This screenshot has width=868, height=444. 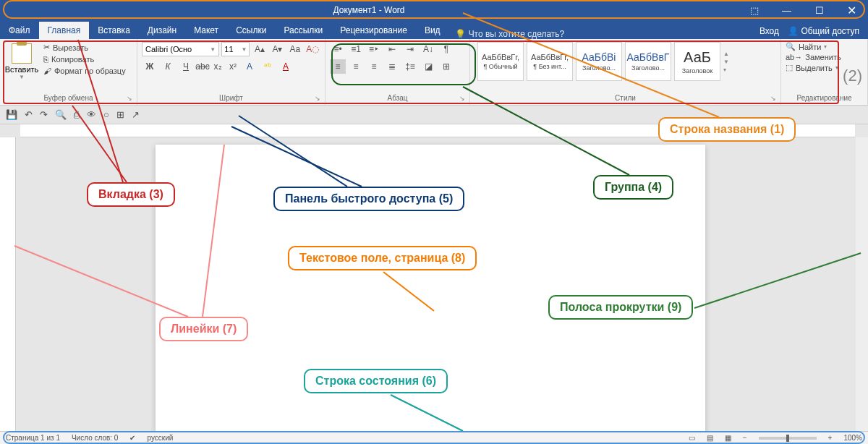 What do you see at coordinates (233, 67) in the screenshot?
I see `superscript-icon: x²` at bounding box center [233, 67].